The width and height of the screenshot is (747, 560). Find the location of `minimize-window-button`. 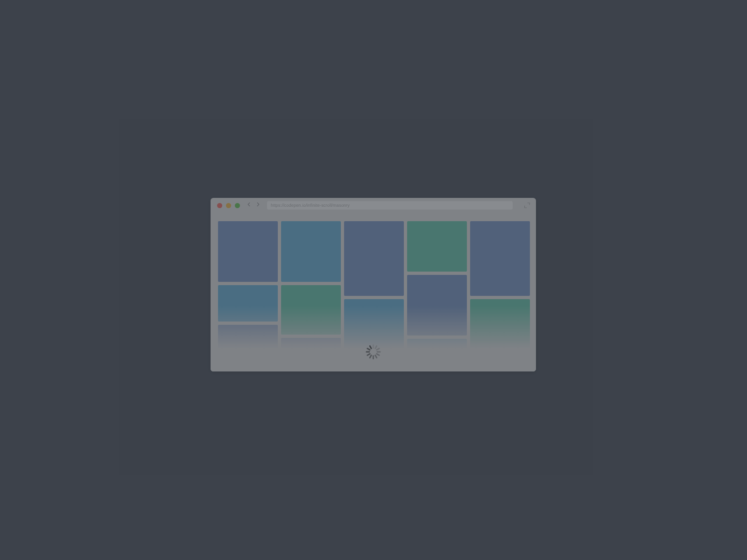

minimize-window-button is located at coordinates (229, 205).